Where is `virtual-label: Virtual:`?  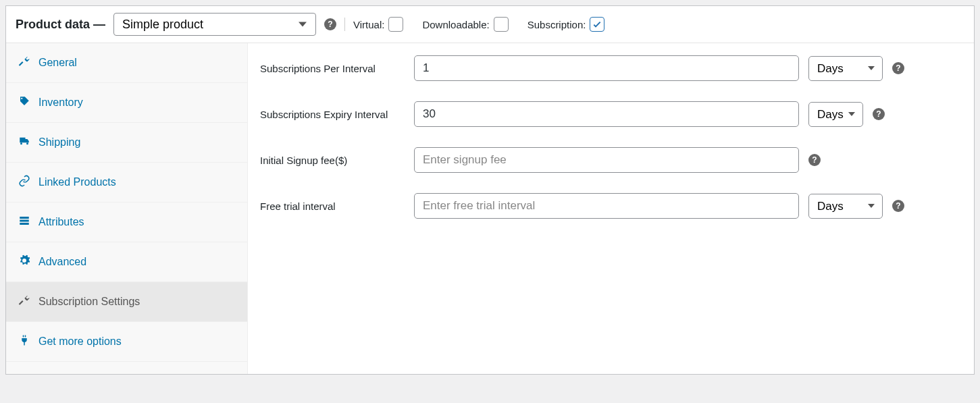
virtual-label: Virtual: is located at coordinates (369, 24).